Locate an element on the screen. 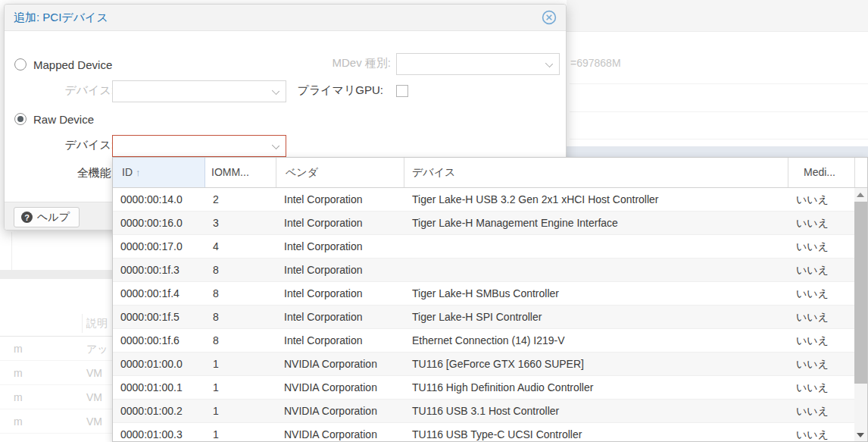 This screenshot has height=442, width=868. table-row: 0000:00:1f.48Intel CorporationTiger Lake… is located at coordinates (483, 294).